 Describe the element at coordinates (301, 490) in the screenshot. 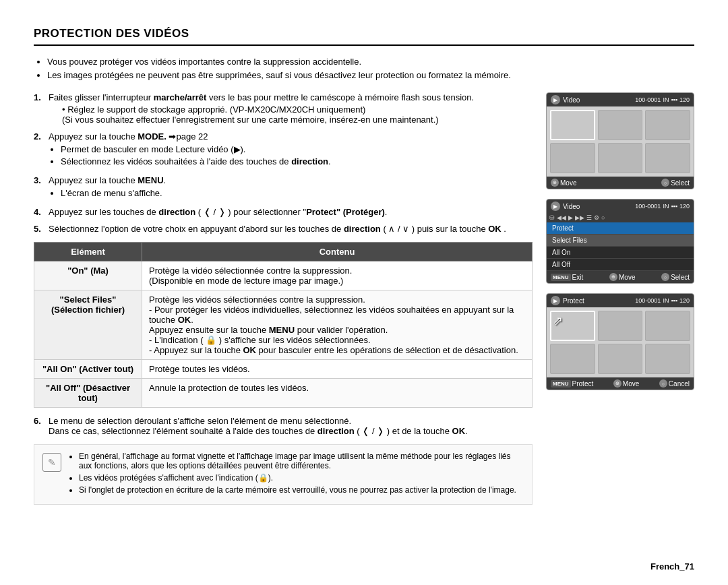

I see `note-3: Si l'onglet de protection en écriture de…` at that location.